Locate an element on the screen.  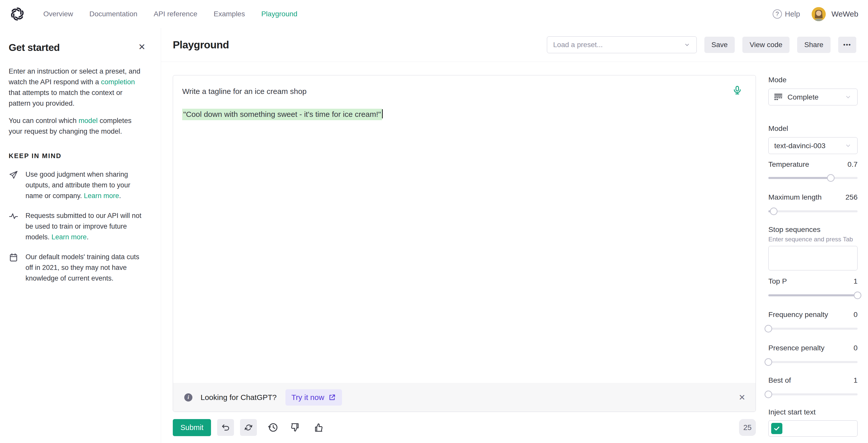
keep-in-mind-item: Requests submitted to our API will not b… is located at coordinates (77, 226).